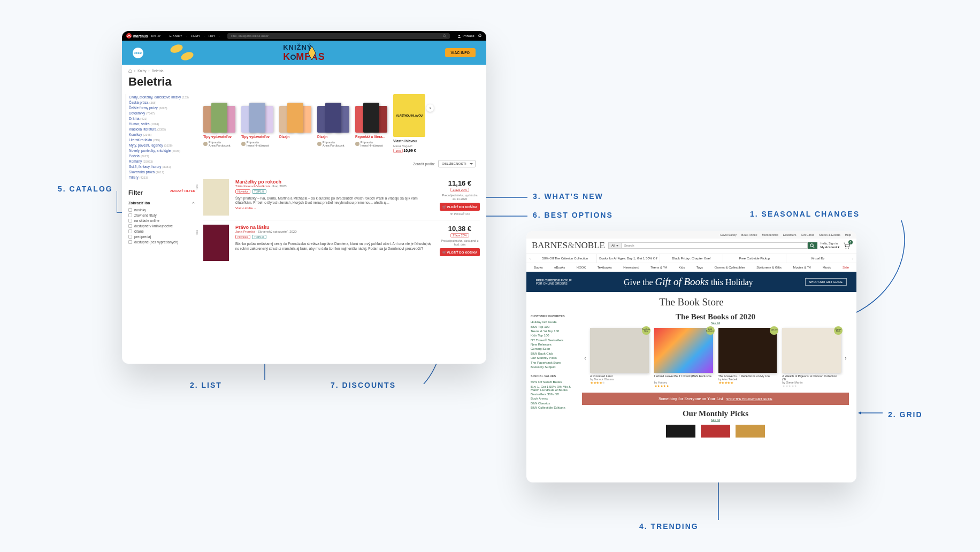  I want to click on filter-checkbox: zľavnené tituly, so click(162, 215).